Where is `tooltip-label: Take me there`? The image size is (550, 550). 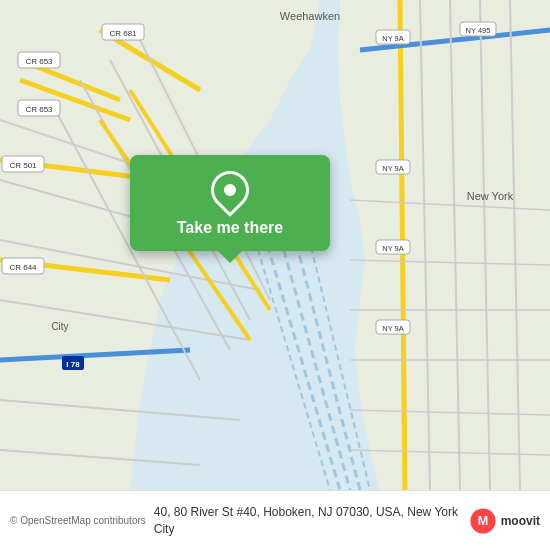 tooltip-label: Take me there is located at coordinates (230, 228).